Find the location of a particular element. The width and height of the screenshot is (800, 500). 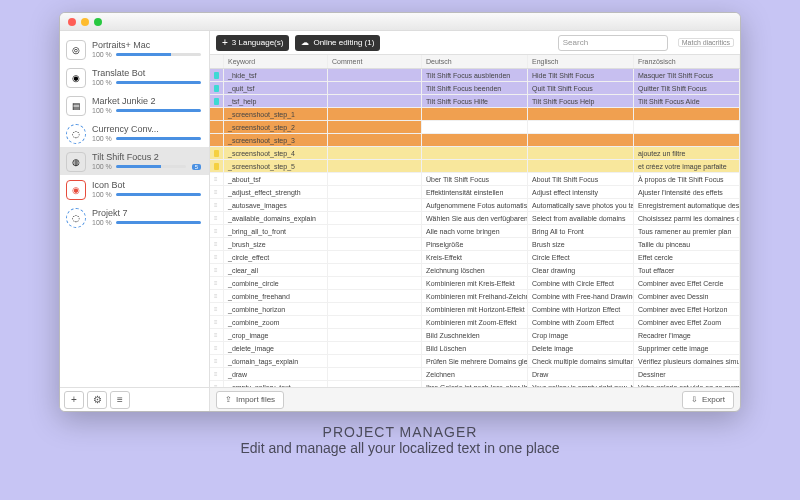

cell-keyword: _about_tsf is located at coordinates (276, 179).